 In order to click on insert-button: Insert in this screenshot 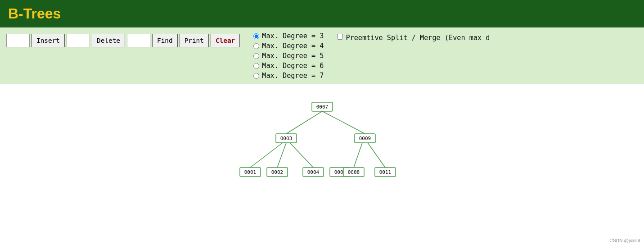, I will do `click(48, 41)`.